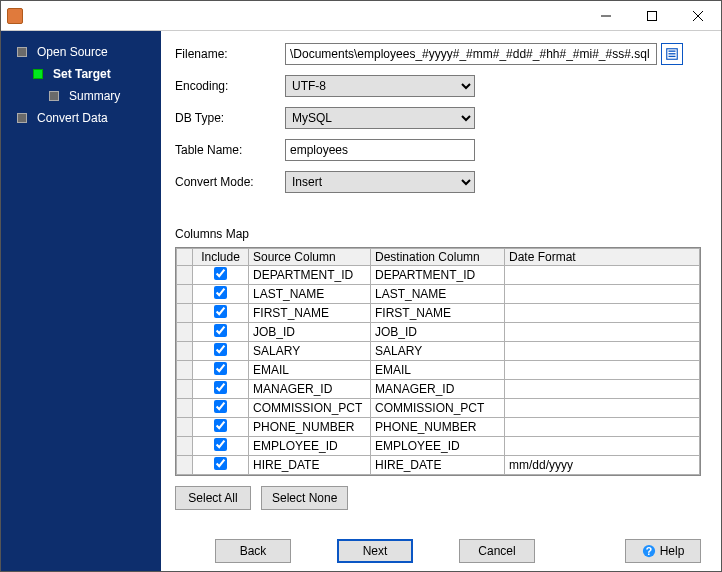  What do you see at coordinates (438, 370) in the screenshot?
I see `cell-destination: EMAIL` at bounding box center [438, 370].